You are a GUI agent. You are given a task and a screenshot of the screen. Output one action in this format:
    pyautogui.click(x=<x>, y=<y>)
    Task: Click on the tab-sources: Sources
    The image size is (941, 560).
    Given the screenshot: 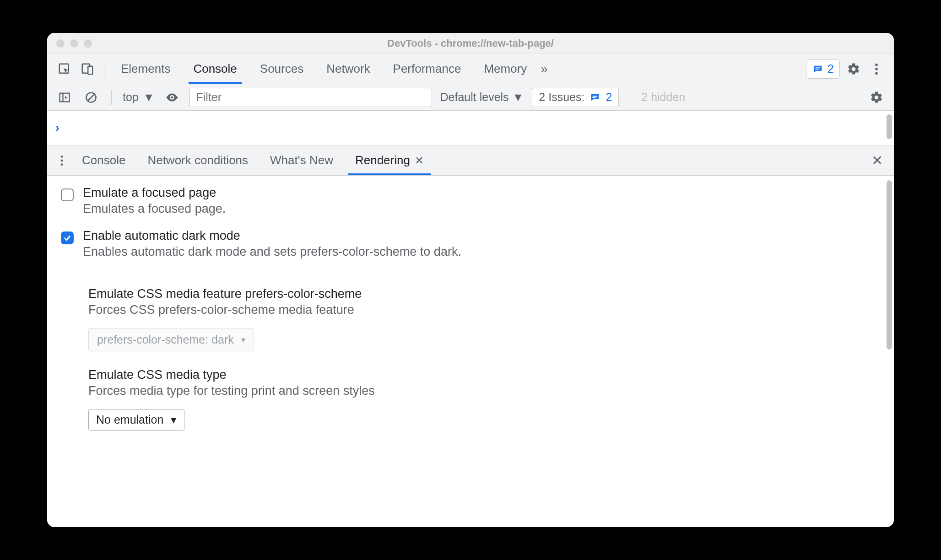 What is the action you would take?
    pyautogui.click(x=282, y=69)
    